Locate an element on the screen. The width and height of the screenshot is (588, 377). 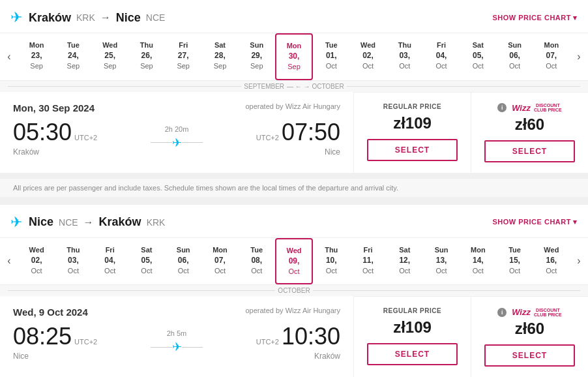
outbound-arrival-city: Nice is located at coordinates (278, 152).